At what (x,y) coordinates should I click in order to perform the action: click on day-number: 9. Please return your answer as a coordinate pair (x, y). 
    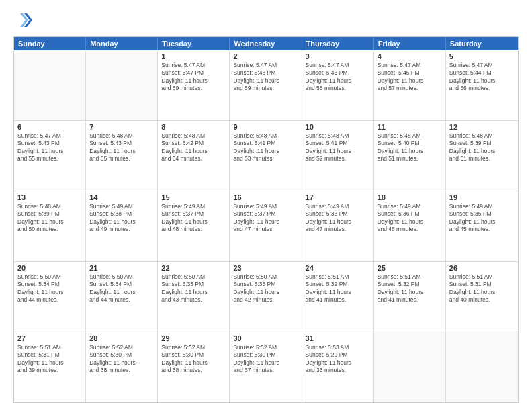
    Looking at the image, I should click on (265, 127).